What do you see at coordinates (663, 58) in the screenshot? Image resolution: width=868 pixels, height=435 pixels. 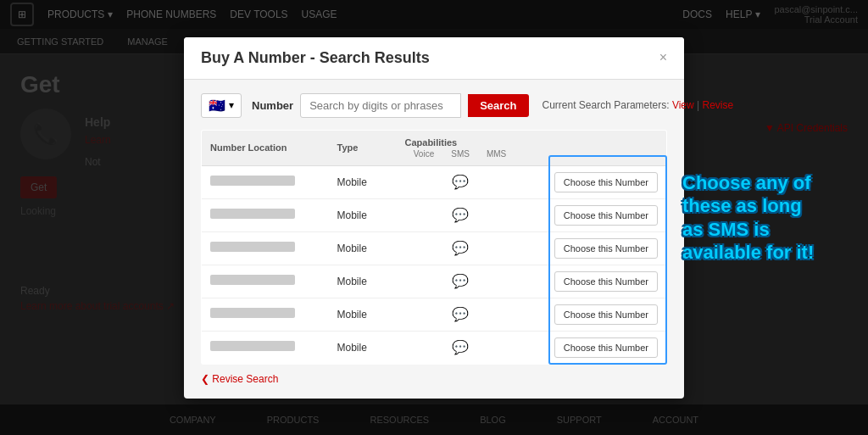 I see `modal-close-button: ×` at bounding box center [663, 58].